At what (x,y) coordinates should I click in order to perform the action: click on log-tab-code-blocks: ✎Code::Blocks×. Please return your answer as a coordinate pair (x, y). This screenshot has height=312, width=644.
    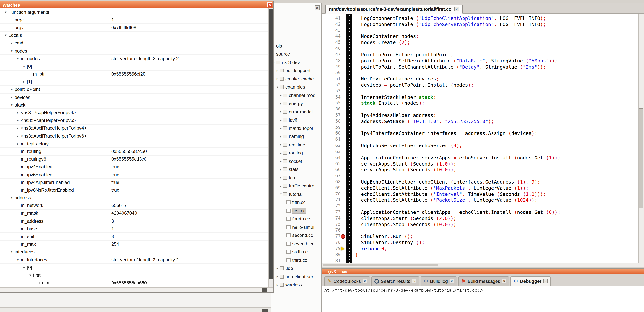
    Looking at the image, I should click on (347, 281).